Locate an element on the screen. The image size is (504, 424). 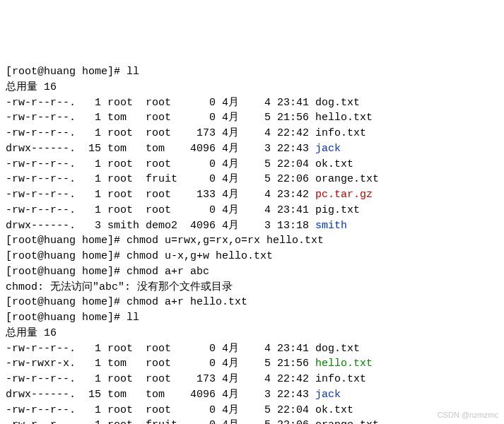
file-entry: -rw-rwxr-x. 1 tom root 0 4月 5 21:56 hell… is located at coordinates (252, 364).